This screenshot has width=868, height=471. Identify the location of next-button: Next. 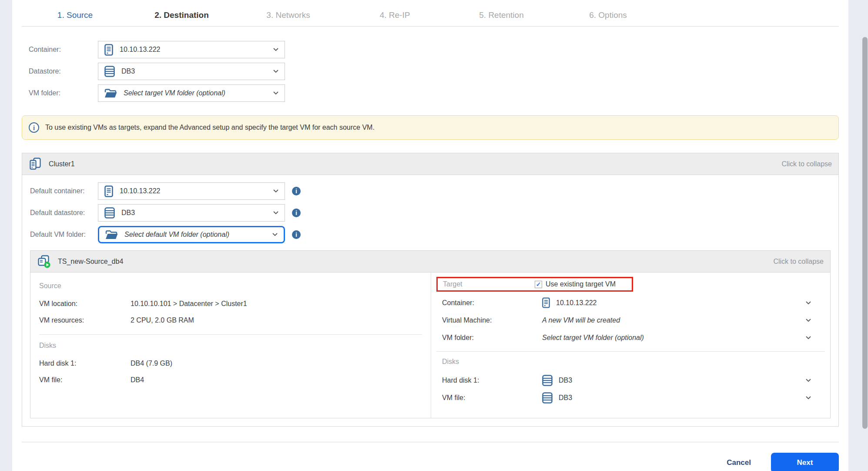
(805, 462).